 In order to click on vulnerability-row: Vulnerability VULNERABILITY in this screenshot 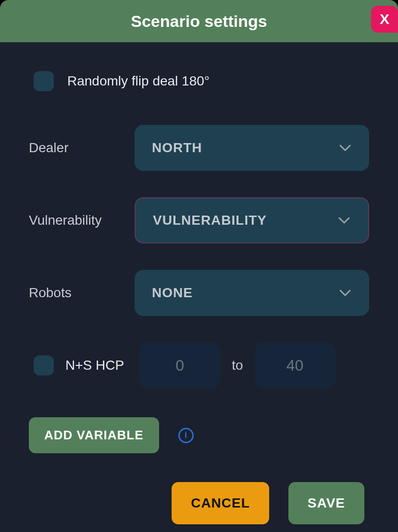, I will do `click(199, 220)`.